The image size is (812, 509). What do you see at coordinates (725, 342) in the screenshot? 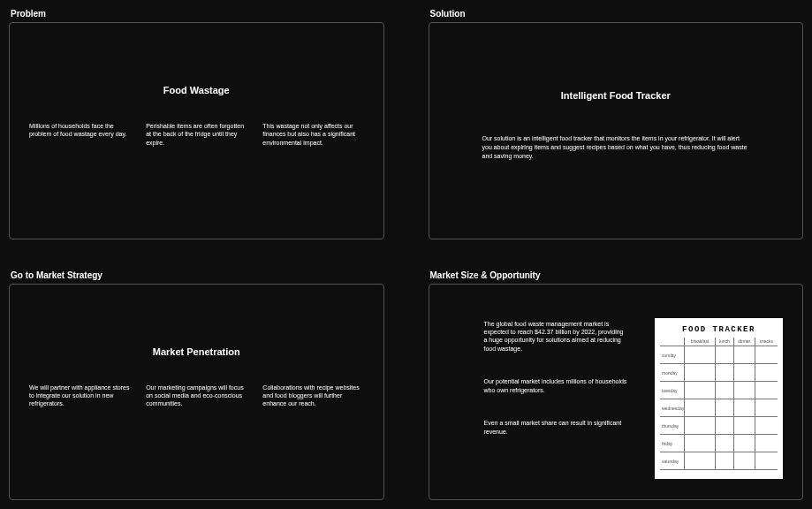
I see `tracker-h-2: lunch` at bounding box center [725, 342].